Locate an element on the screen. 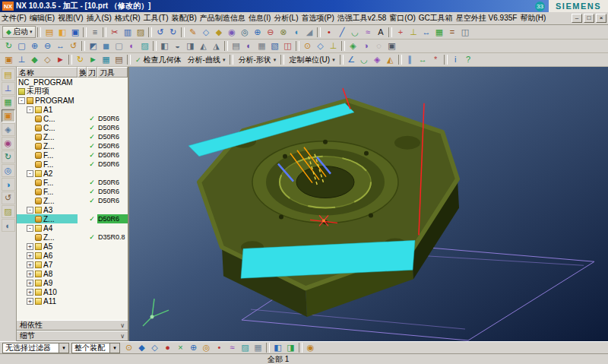 Image resolution: width=608 pixels, height=364 pixels. edge-rule-icon: ◨ is located at coordinates (290, 348).